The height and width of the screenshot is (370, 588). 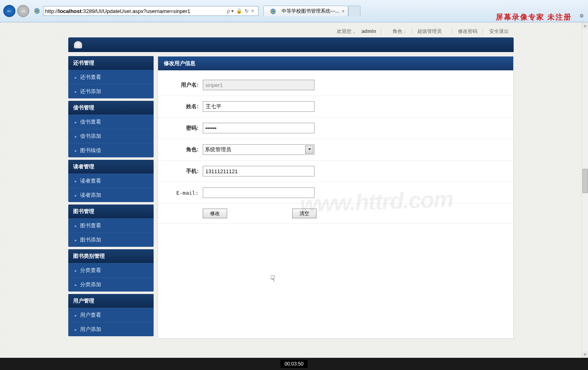 What do you see at coordinates (312, 11) in the screenshot?
I see `tab-strip: 中等学校图书管理系统---... ×` at bounding box center [312, 11].